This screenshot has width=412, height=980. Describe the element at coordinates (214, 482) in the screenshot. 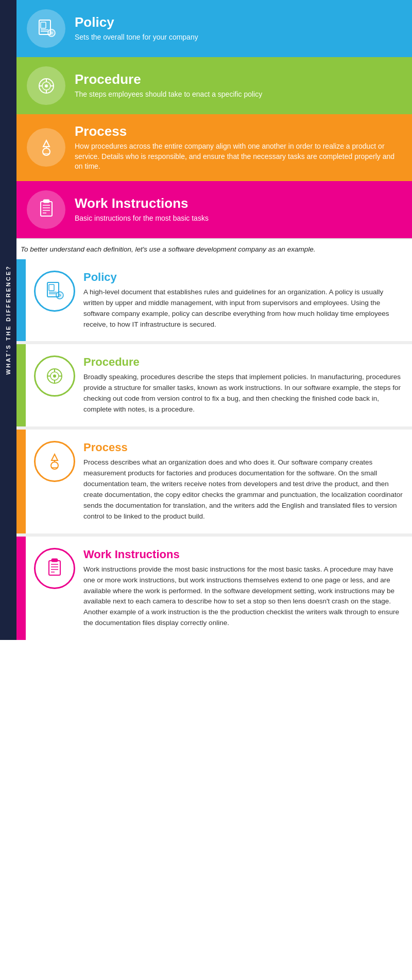

I see `process-detail-wrapper: Process Process describes what an organi…` at that location.